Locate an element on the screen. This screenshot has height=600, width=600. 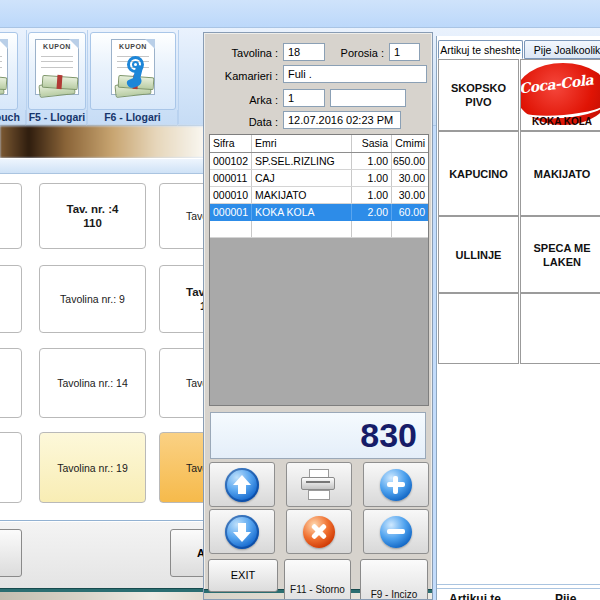
toolbar-label-f5: F5 - Llogari is located at coordinates (58, 118).